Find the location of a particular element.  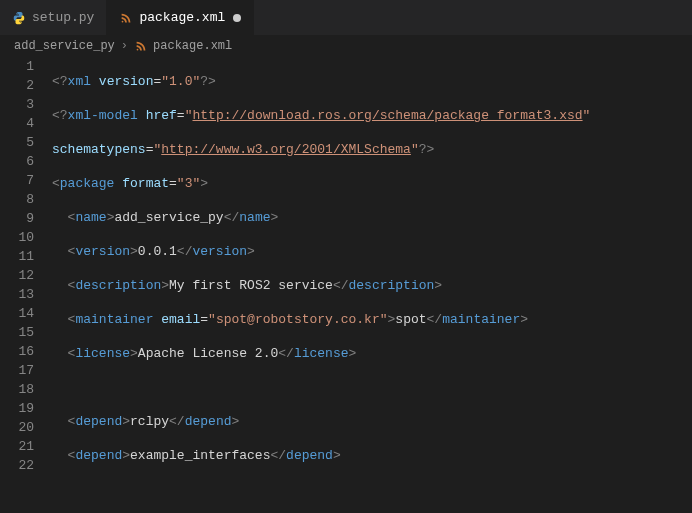

tab-label: setup.py is located at coordinates (63, 18).